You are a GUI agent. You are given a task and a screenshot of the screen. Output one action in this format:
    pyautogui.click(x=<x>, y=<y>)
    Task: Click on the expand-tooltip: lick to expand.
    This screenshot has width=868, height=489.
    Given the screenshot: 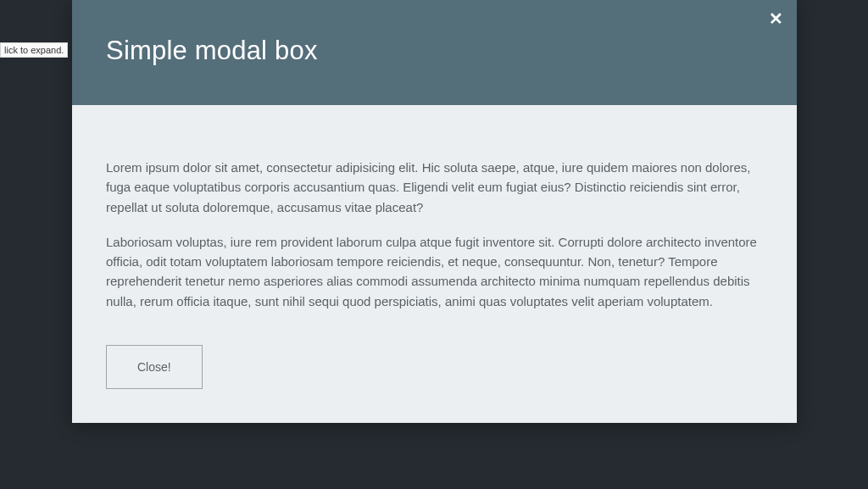 What is the action you would take?
    pyautogui.click(x=34, y=50)
    